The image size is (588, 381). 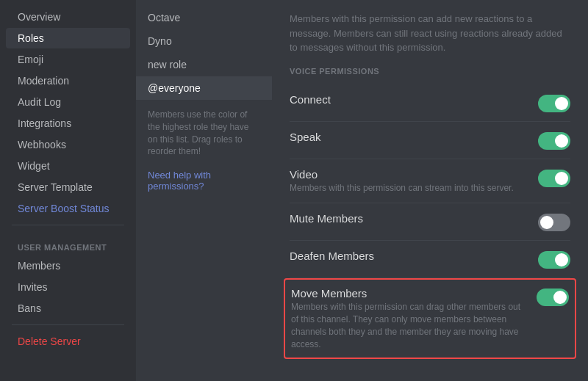 What do you see at coordinates (68, 166) in the screenshot?
I see `sidebar-item-widget: Widget` at bounding box center [68, 166].